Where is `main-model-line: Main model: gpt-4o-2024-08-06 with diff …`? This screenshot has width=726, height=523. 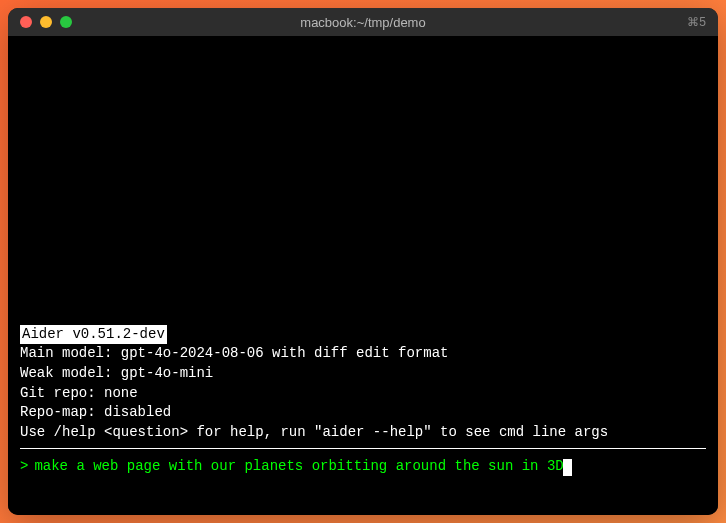
main-model-line: Main model: gpt-4o-2024-08-06 with diff … is located at coordinates (363, 354).